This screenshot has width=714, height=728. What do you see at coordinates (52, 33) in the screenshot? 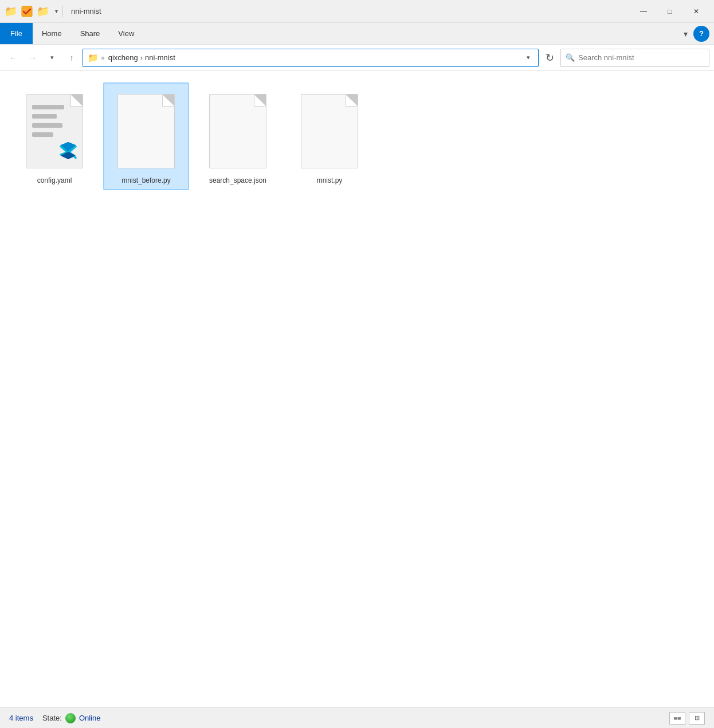
I see `menu-home: Home` at bounding box center [52, 33].